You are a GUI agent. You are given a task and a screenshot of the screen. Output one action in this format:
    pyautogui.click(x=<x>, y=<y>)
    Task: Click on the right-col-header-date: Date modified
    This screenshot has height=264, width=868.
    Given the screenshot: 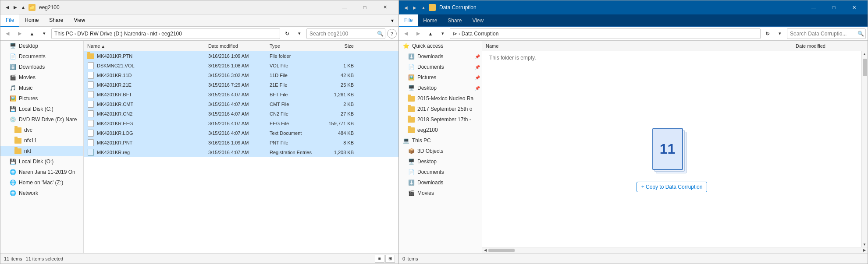 What is the action you would take?
    pyautogui.click(x=831, y=46)
    